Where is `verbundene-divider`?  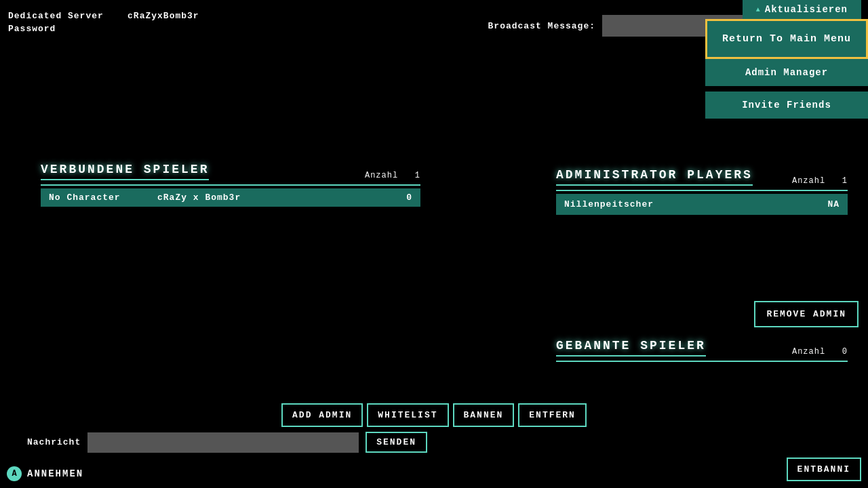
verbundene-divider is located at coordinates (231, 185).